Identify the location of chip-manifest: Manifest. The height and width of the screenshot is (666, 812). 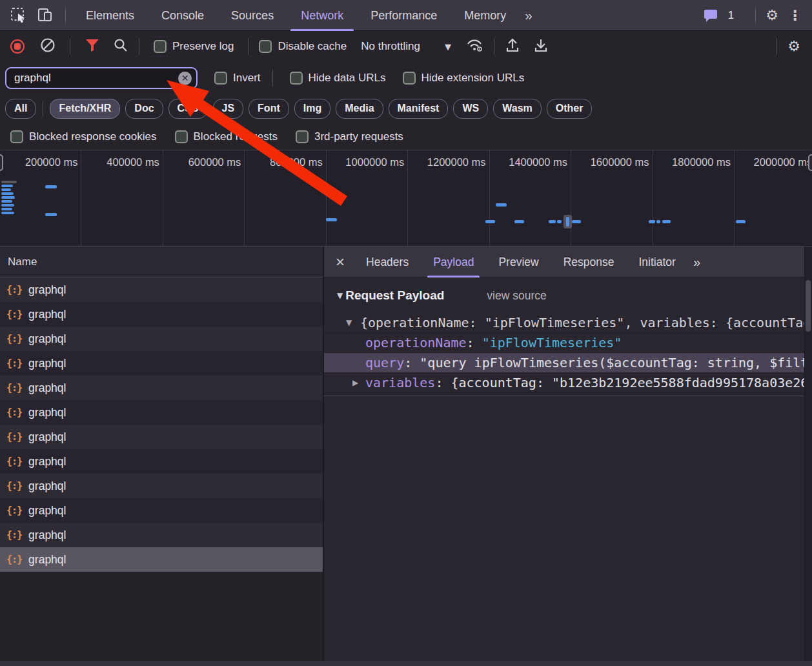
(418, 108).